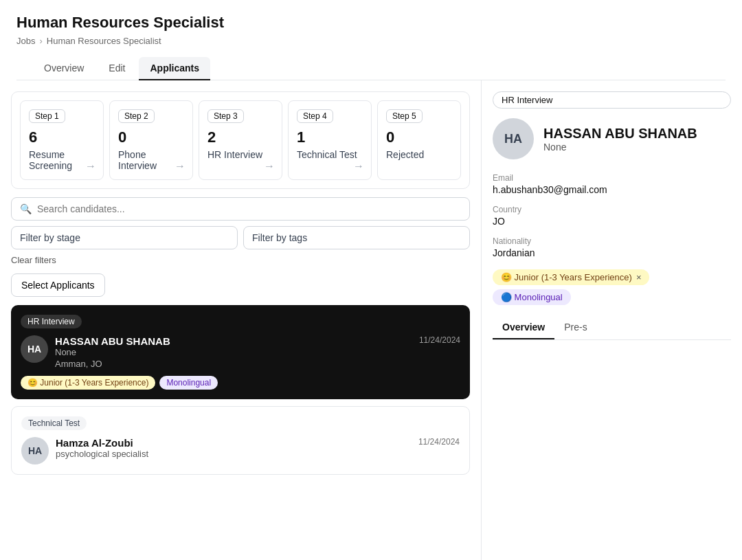  Describe the element at coordinates (404, 116) in the screenshot. I see `step-5-label: Step 5` at that location.